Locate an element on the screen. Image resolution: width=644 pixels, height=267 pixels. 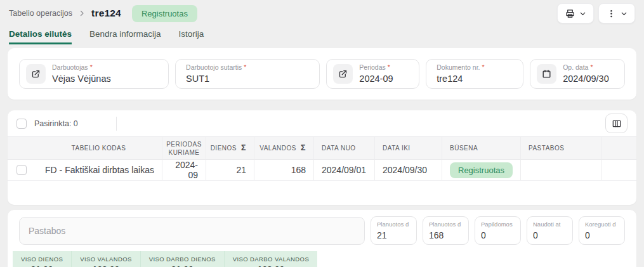
mini-field-papildomos: Papildomos 0 is located at coordinates (497, 231).